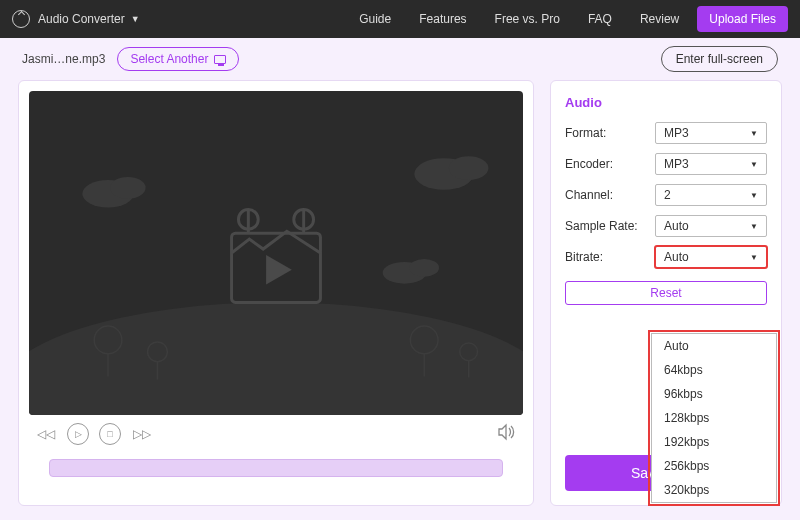 The height and width of the screenshot is (520, 800). Describe the element at coordinates (676, 164) in the screenshot. I see `encoder-value: MP3` at that location.